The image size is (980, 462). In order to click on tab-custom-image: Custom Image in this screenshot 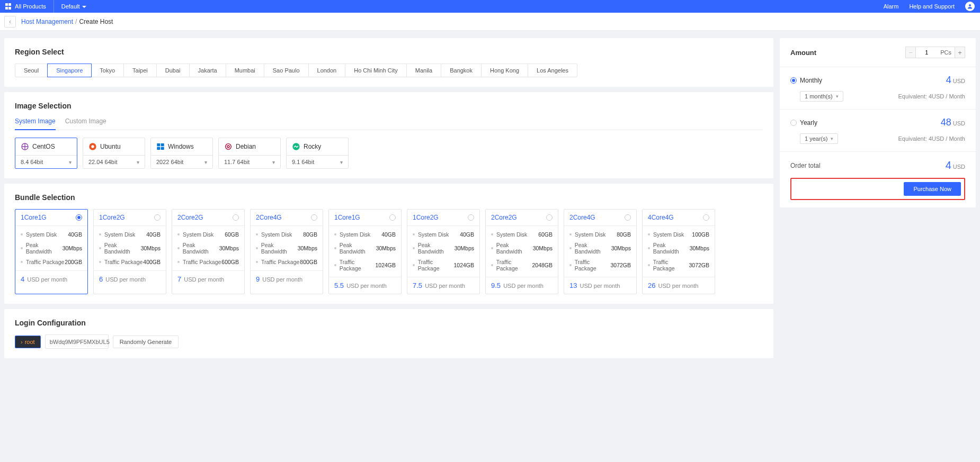, I will do `click(86, 124)`.